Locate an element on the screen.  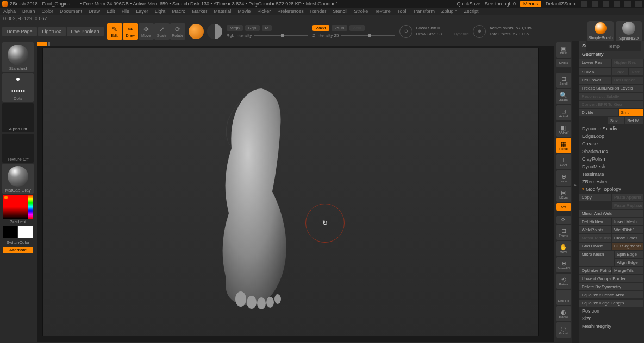
sphere3d-tool: Sphere3D is located at coordinates (629, 31).